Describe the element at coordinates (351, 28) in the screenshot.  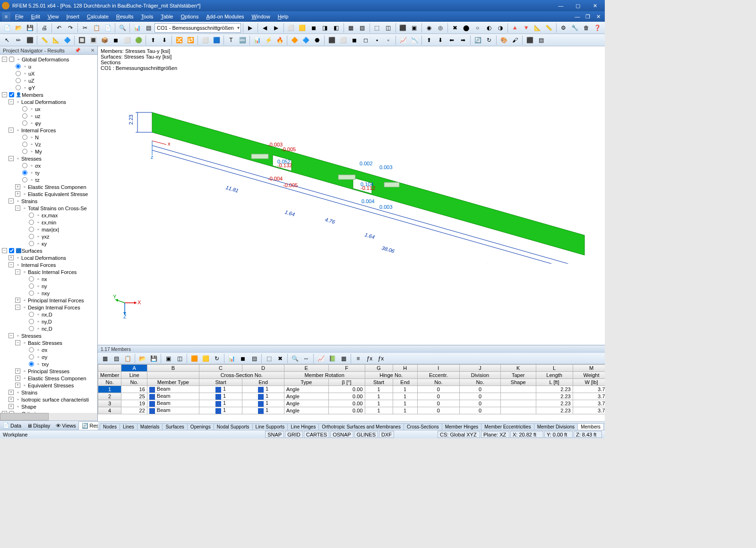
I see `toolbar-button: ▦` at that location.